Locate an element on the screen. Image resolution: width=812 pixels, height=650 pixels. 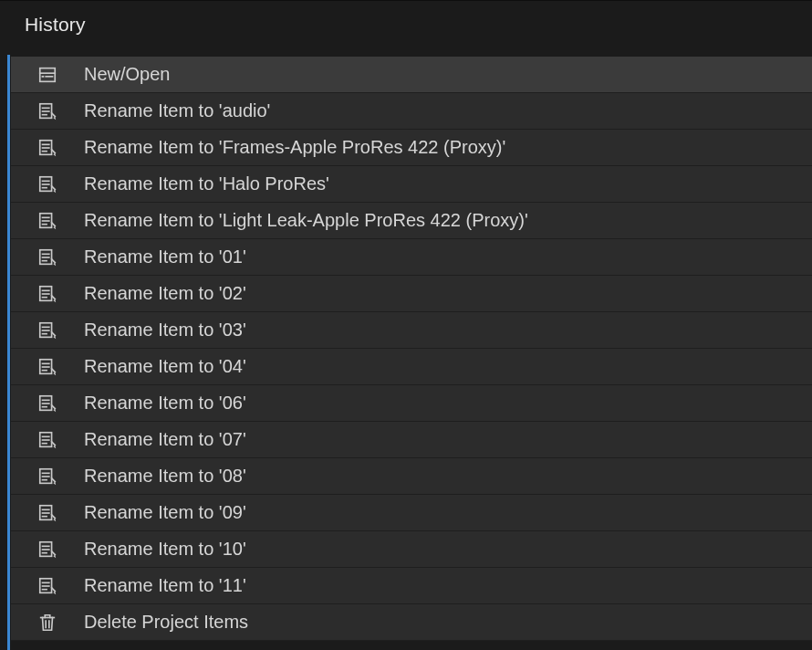
history-item-label: Rename Item to '10' is located at coordinates (165, 550).